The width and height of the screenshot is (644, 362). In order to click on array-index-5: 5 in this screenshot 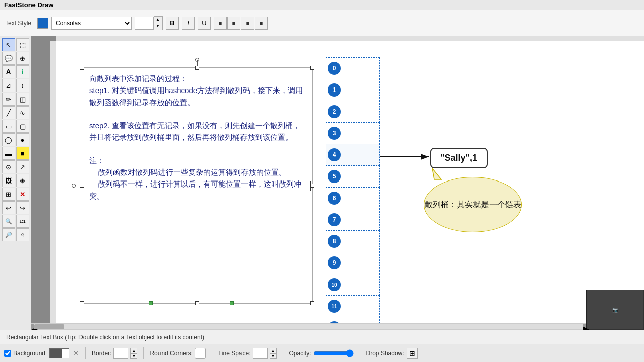, I will do `click(334, 176)`.